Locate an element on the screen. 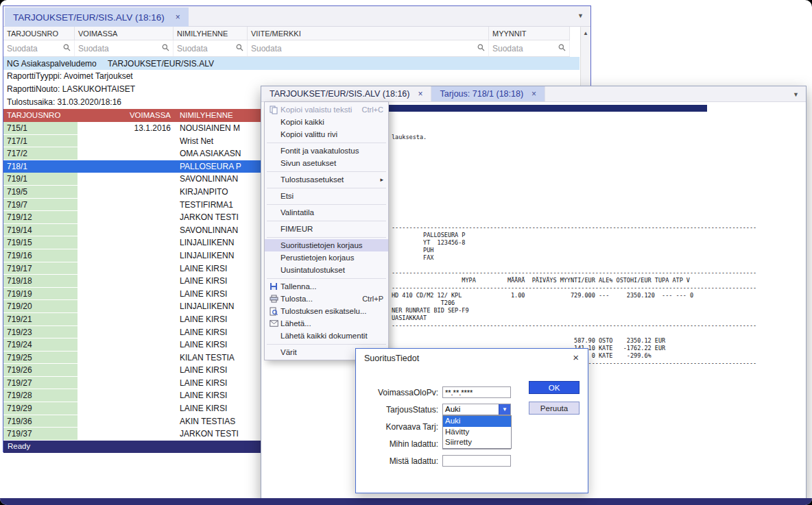 The image size is (812, 505). menu-item-etsi: Etsi is located at coordinates (326, 196).